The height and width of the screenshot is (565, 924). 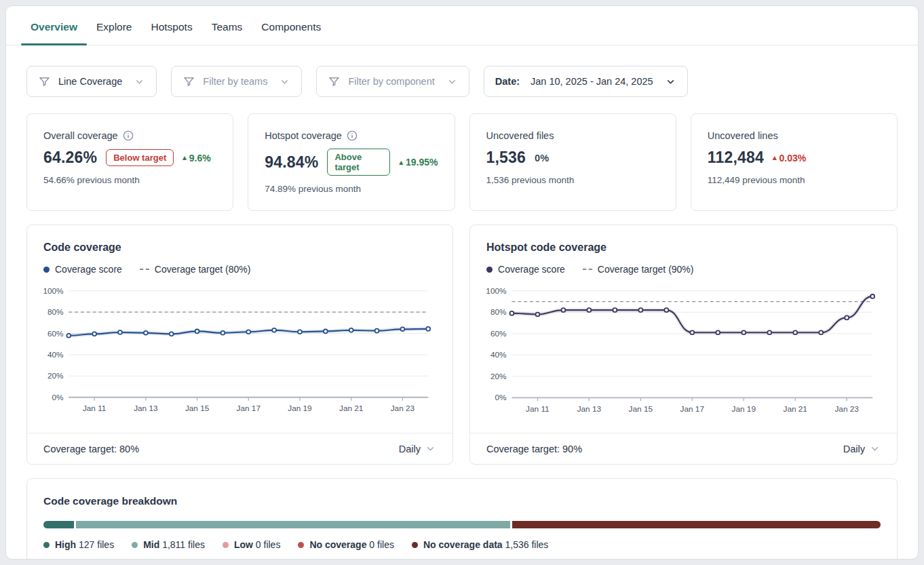 What do you see at coordinates (79, 545) in the screenshot?
I see `legend-high: High 127 files` at bounding box center [79, 545].